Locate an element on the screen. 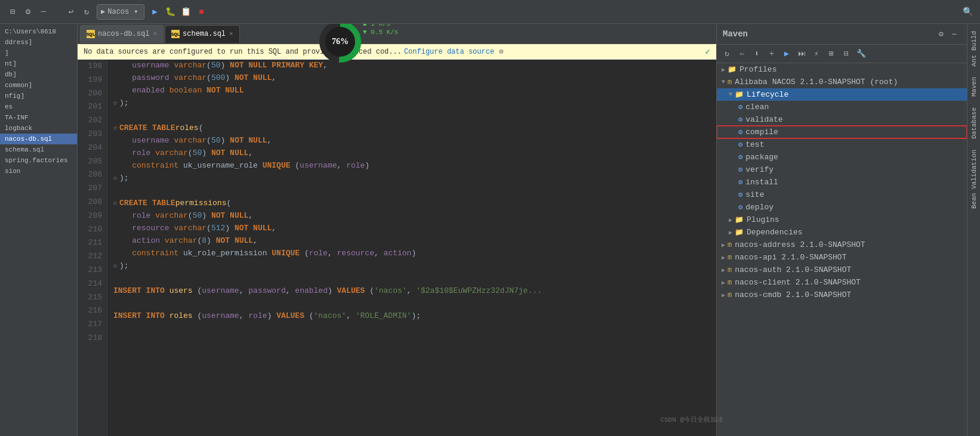 Image resolution: width=980 pixels, height=436 pixels. alibaba-label: Alibaba NACOS 2.1.0-SNAPSHOT (root) is located at coordinates (816, 82).